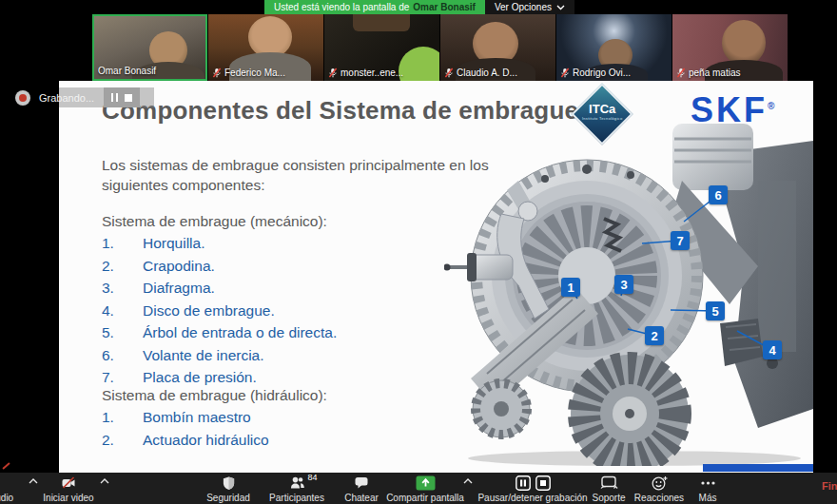 The image size is (837, 504). I want to click on callout-3: 3, so click(624, 284).